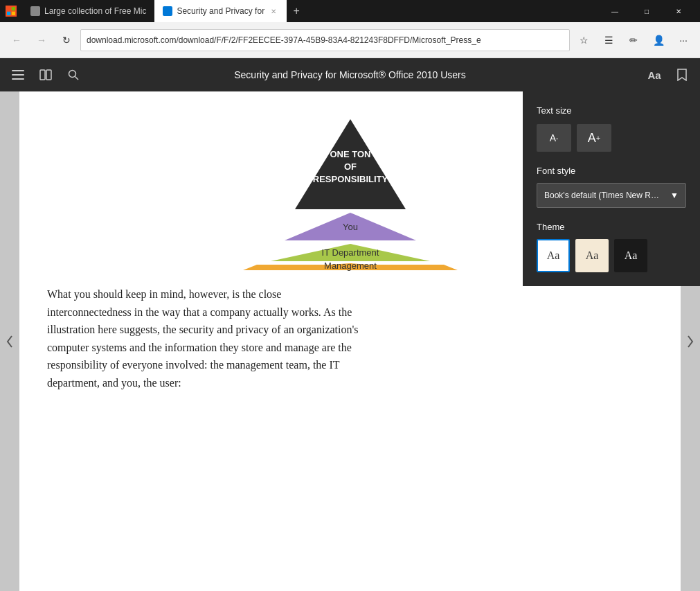  What do you see at coordinates (683, 40) in the screenshot?
I see `more-button: ···` at bounding box center [683, 40].